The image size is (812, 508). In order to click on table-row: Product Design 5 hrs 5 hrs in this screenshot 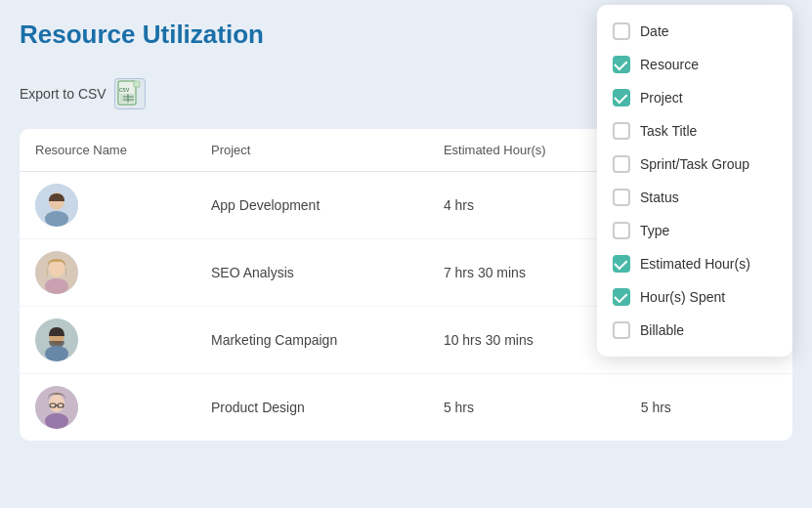, I will do `click(406, 408)`.